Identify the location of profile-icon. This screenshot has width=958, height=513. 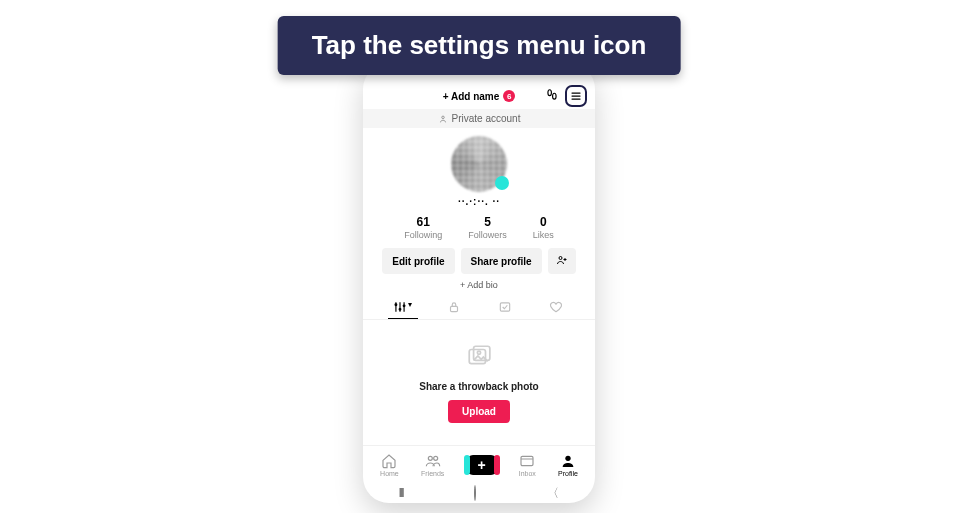
(568, 461).